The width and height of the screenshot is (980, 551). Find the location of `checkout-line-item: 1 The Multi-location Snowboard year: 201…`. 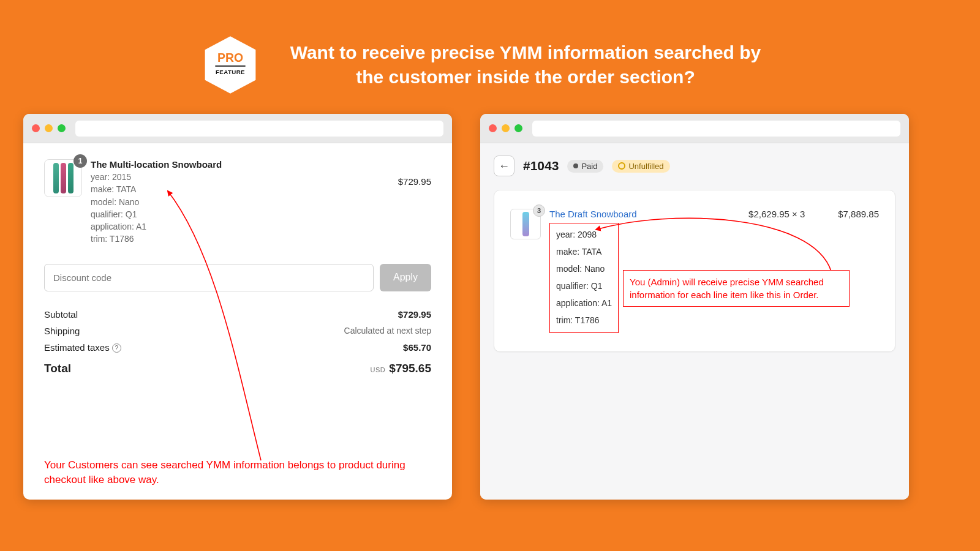

checkout-line-item: 1 The Multi-location Snowboard year: 201… is located at coordinates (238, 202).